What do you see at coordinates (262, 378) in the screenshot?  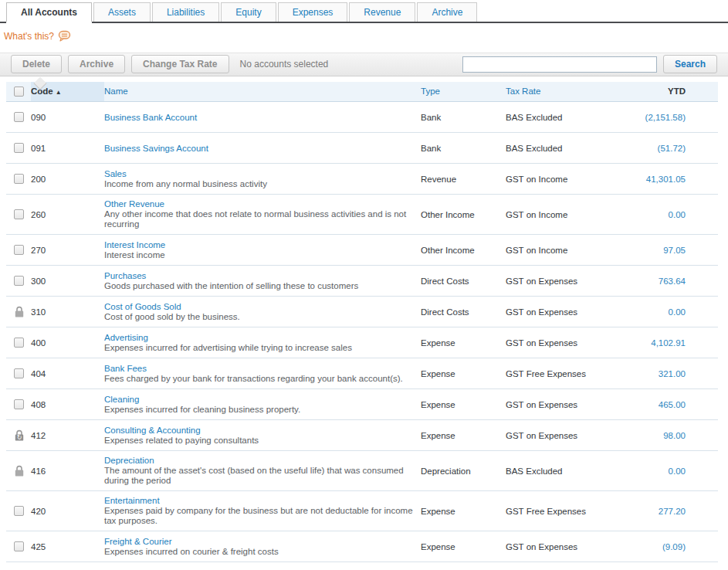 I see `account-description: Fees charged by your bank for transactio…` at bounding box center [262, 378].